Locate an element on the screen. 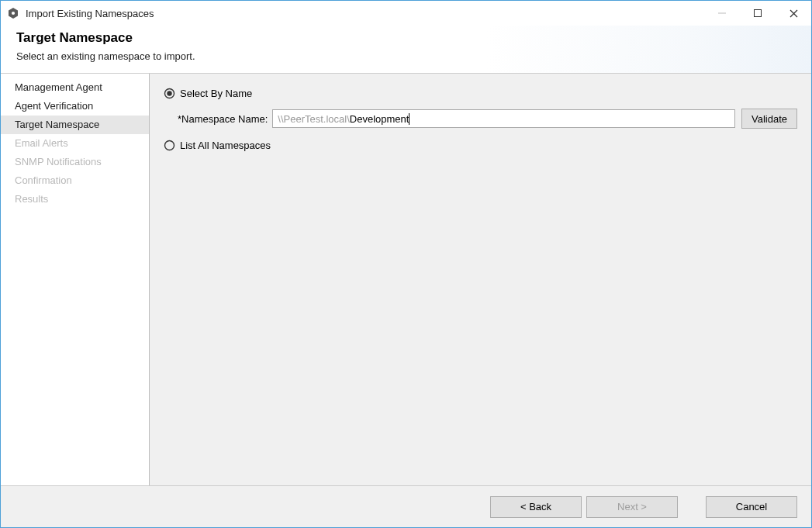 The height and width of the screenshot is (528, 812). step-results: Results is located at coordinates (74, 199).